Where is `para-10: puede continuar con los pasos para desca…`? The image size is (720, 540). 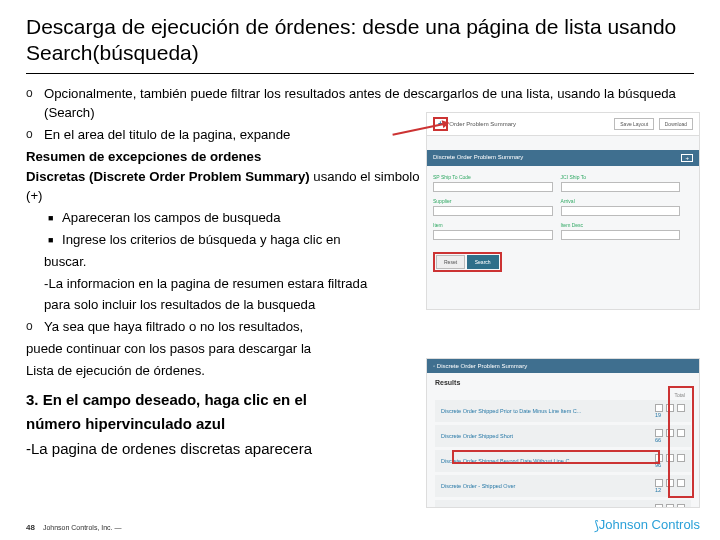
para-10: puede continuar con los pasos para desca… is located at coordinates (360, 349).